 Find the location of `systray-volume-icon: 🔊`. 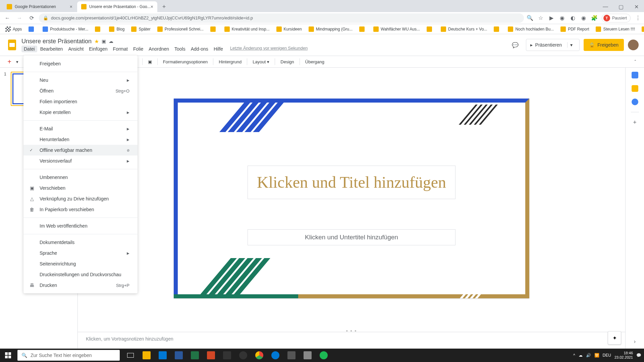

systray-volume-icon: 🔊 is located at coordinates (588, 355).